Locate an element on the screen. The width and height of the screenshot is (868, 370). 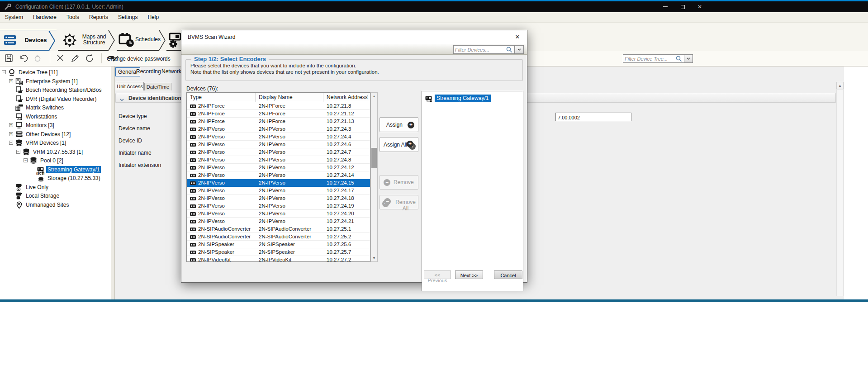
window-title: Configuration Client (127.0.0.1, User: A… is located at coordinates (70, 7).